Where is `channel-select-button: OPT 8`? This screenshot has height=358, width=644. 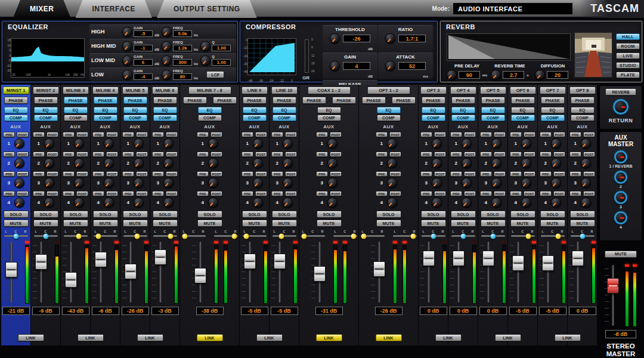 channel-select-button: OPT 8 is located at coordinates (583, 91).